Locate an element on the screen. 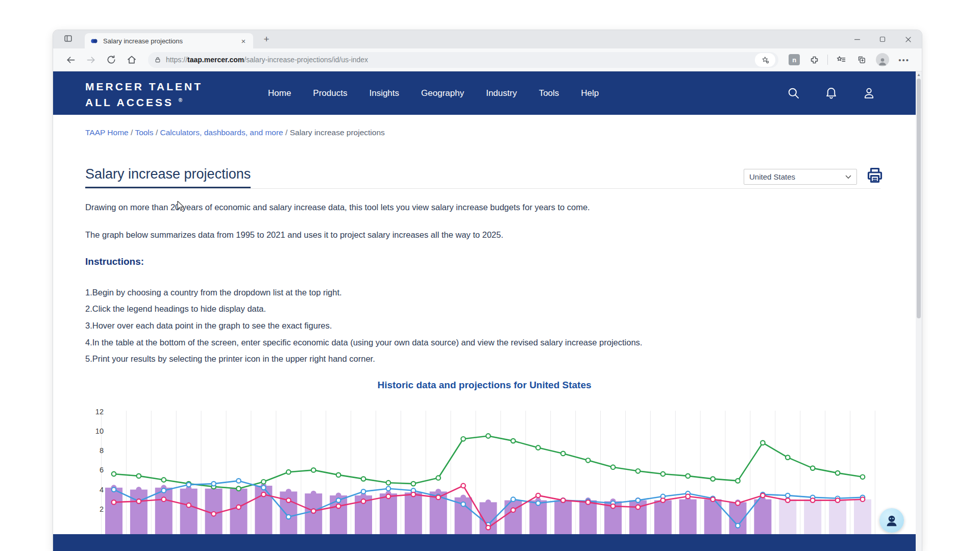 The width and height of the screenshot is (980, 551). more-options-icon: ••• is located at coordinates (904, 60).